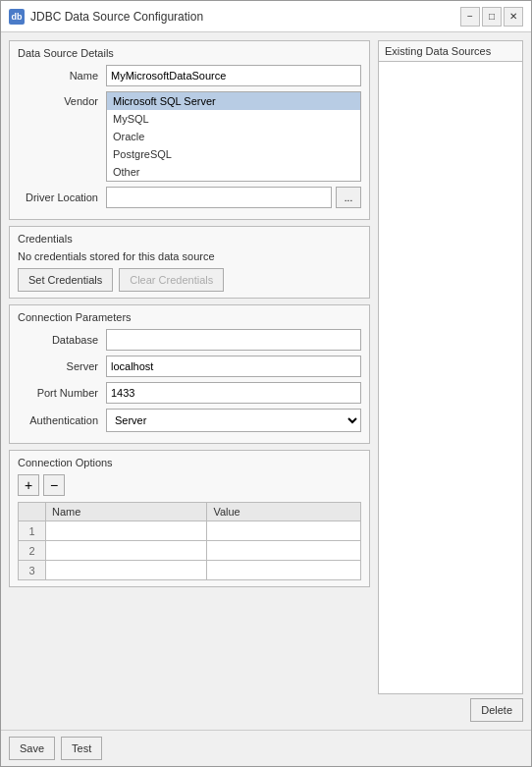  I want to click on close-button: ✕, so click(513, 17).